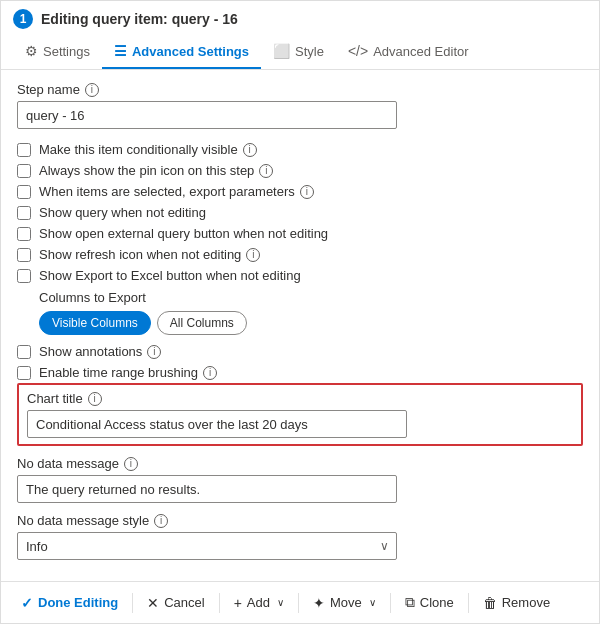  I want to click on remove-icon: 🗑, so click(490, 603).